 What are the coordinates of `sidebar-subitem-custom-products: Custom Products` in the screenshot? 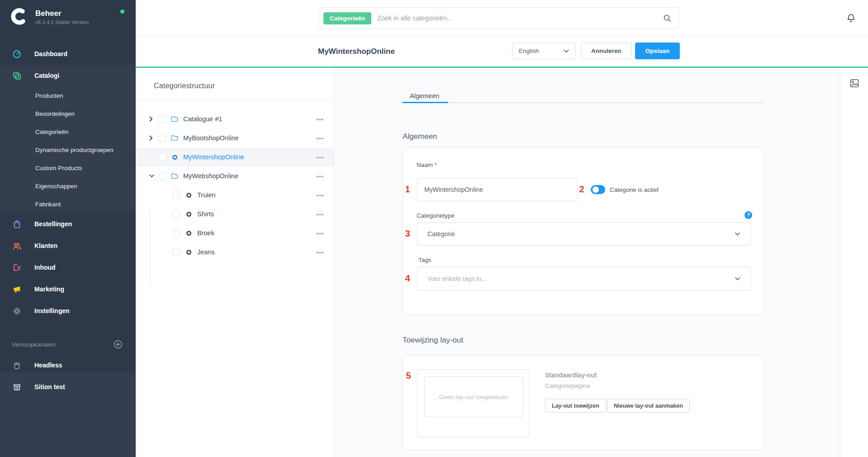 It's located at (68, 168).